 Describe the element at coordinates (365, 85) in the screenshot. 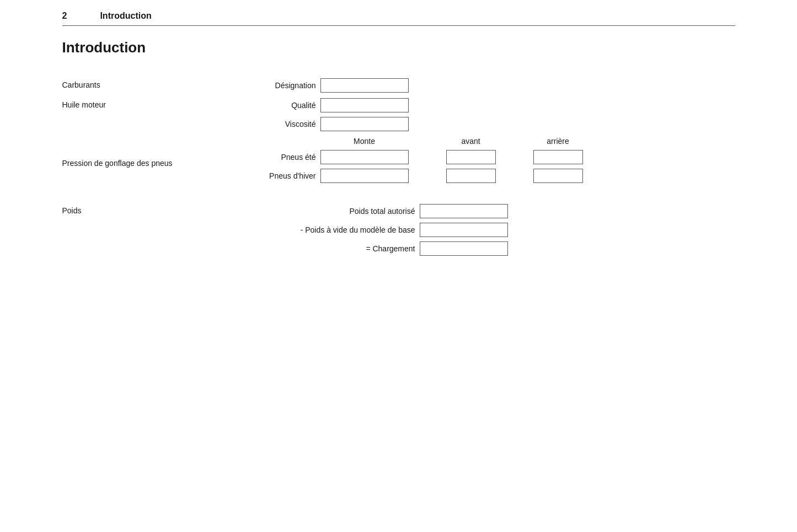

I see `designation-input` at that location.